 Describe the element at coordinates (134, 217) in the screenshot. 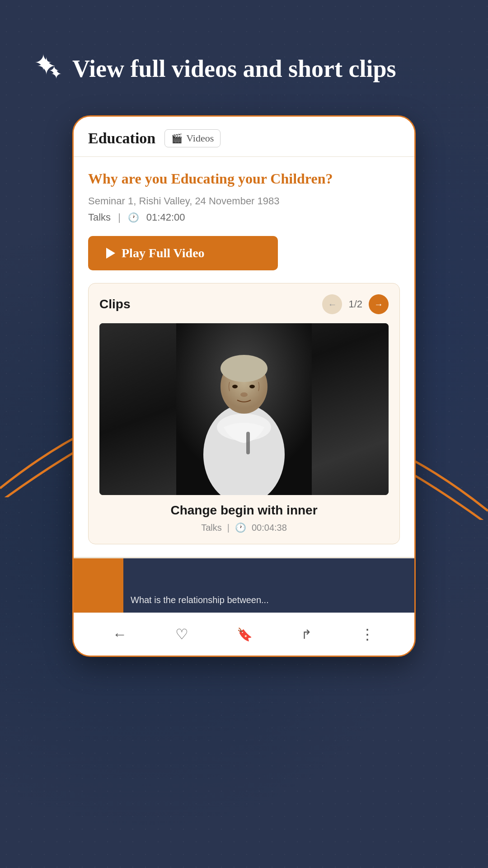

I see `clock-icon: 🕐` at that location.